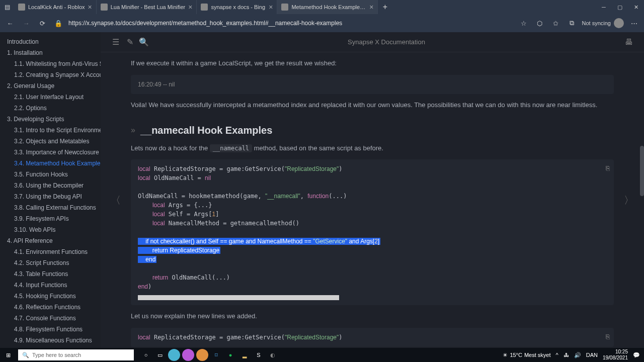 This screenshot has height=362, width=644. Describe the element at coordinates (116, 200) in the screenshot. I see `prev-page-button: 〈` at that location.